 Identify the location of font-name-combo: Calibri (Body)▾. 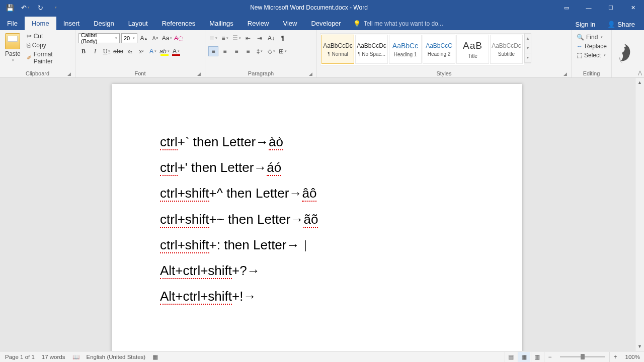
(99, 38).